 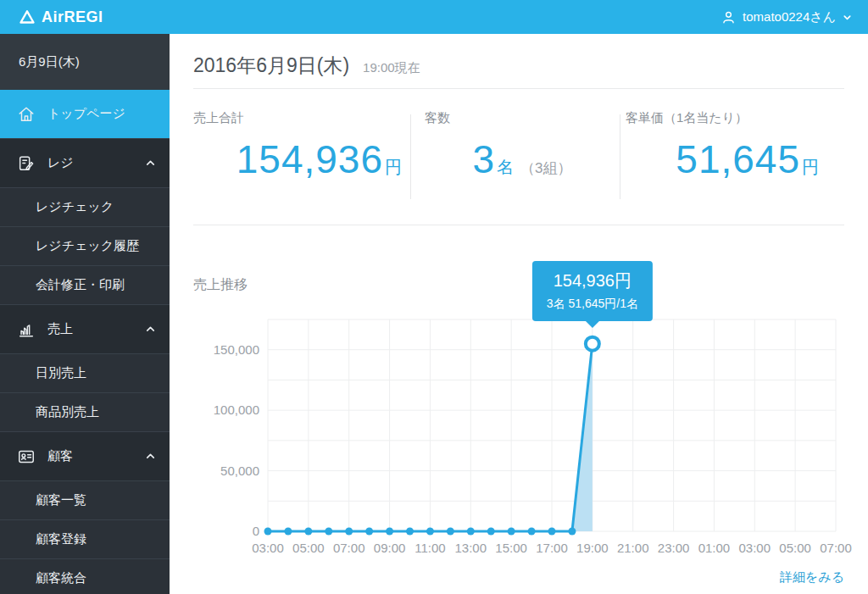 What do you see at coordinates (302, 159) in the screenshot?
I see `stat-value: 154,936円` at bounding box center [302, 159].